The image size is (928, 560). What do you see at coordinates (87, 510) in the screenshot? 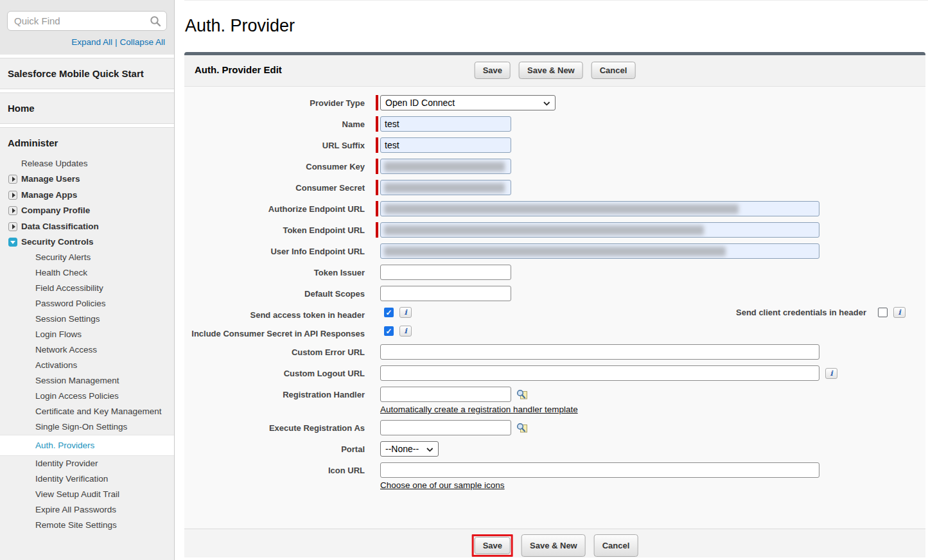
I see `sidebar-item-expire-all-passwords: Expire All Passwords` at bounding box center [87, 510].